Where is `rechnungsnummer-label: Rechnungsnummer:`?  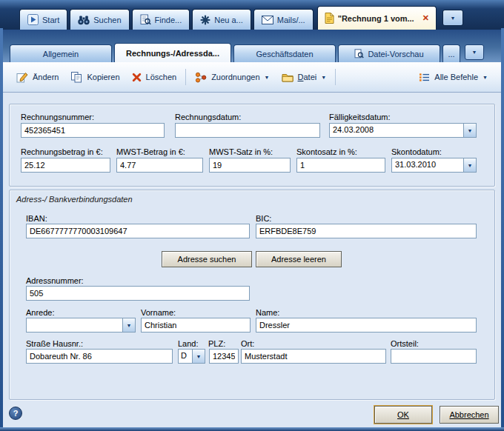
rechnungsnummer-label: Rechnungsnummer: is located at coordinates (58, 117).